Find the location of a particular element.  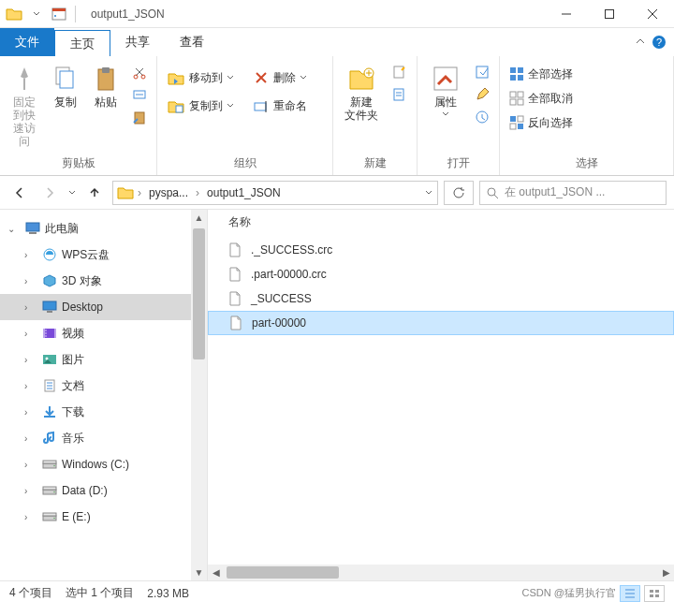

view-details-button is located at coordinates (630, 594).